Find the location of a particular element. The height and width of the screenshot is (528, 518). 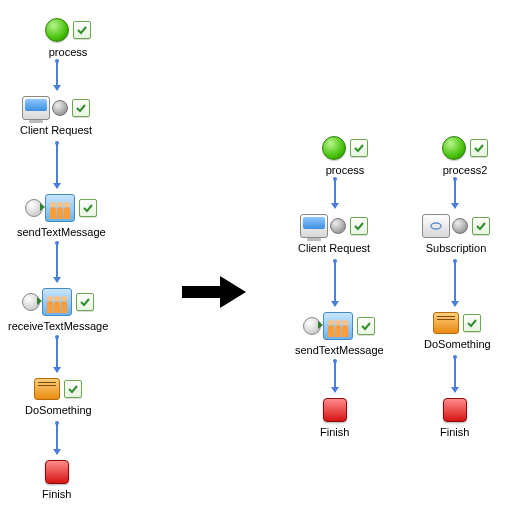

transform-arrow-icon is located at coordinates (215, 293).